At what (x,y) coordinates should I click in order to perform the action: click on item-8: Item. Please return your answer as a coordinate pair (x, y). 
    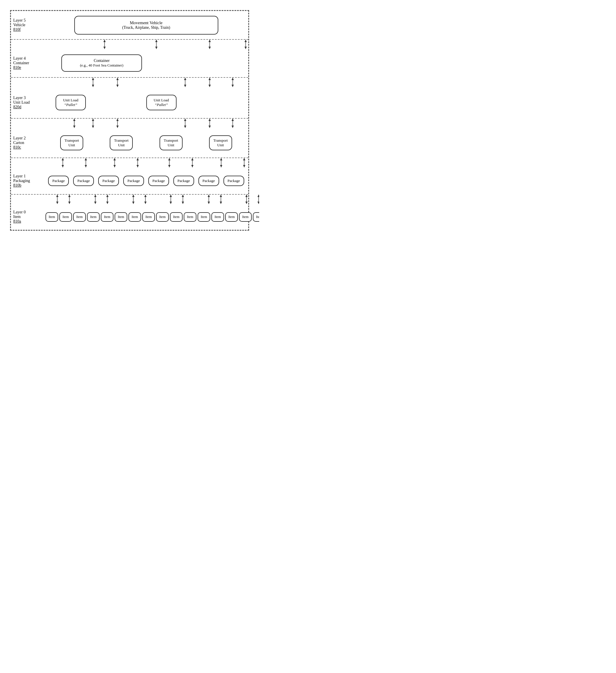
    Looking at the image, I should click on (149, 217).